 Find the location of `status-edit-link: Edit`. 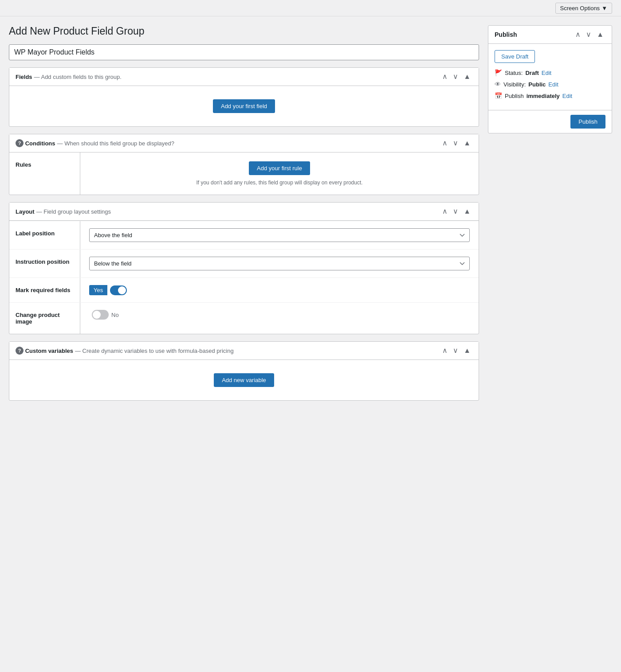

status-edit-link: Edit is located at coordinates (546, 73).